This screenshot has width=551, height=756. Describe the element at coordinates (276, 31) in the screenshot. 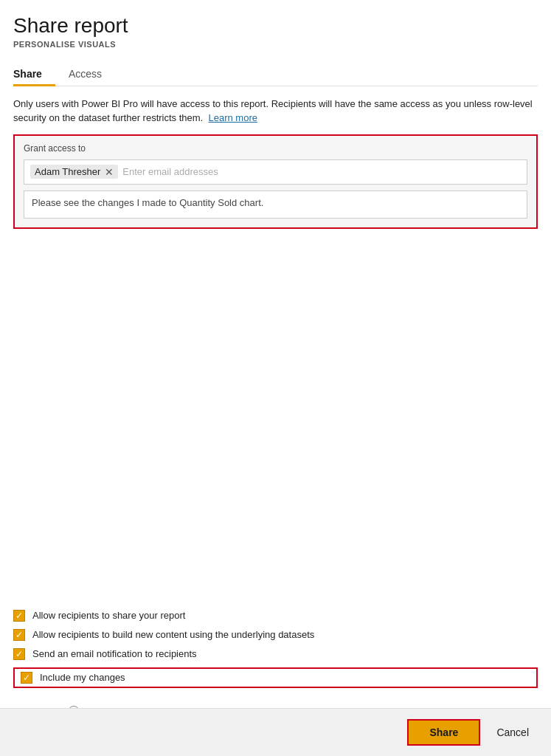

I see `title-section: Share report PERSONALISE VISUALS` at that location.